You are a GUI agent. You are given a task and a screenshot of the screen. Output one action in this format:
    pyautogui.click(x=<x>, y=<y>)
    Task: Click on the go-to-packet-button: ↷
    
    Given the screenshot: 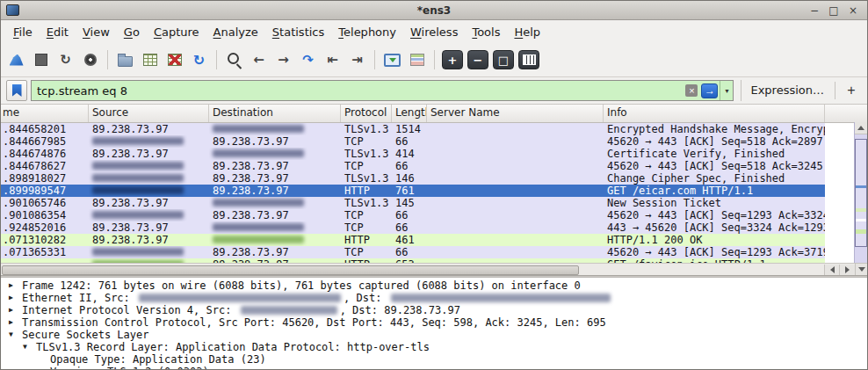 What is the action you would take?
    pyautogui.click(x=307, y=60)
    